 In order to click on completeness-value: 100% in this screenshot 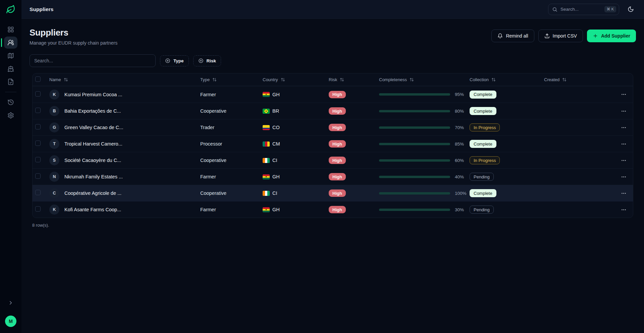, I will do `click(461, 193)`.